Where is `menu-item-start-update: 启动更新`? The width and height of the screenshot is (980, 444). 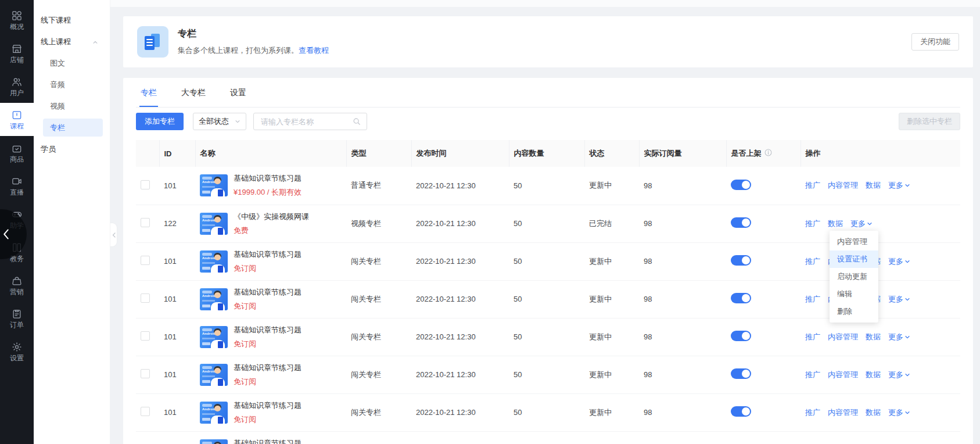
menu-item-start-update: 启动更新 is located at coordinates (854, 277).